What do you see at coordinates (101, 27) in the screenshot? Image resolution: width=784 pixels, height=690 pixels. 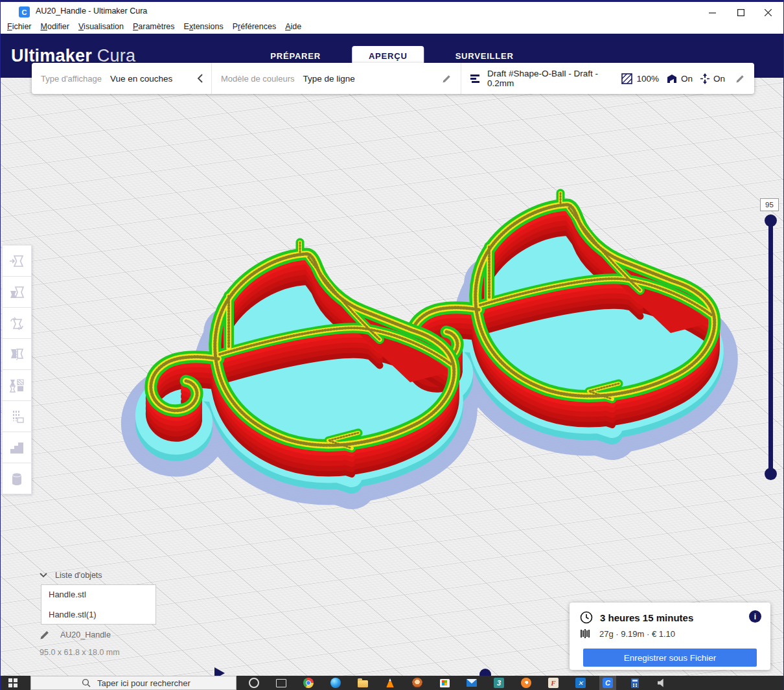 I see `menu-visualisation: Visualisation` at bounding box center [101, 27].